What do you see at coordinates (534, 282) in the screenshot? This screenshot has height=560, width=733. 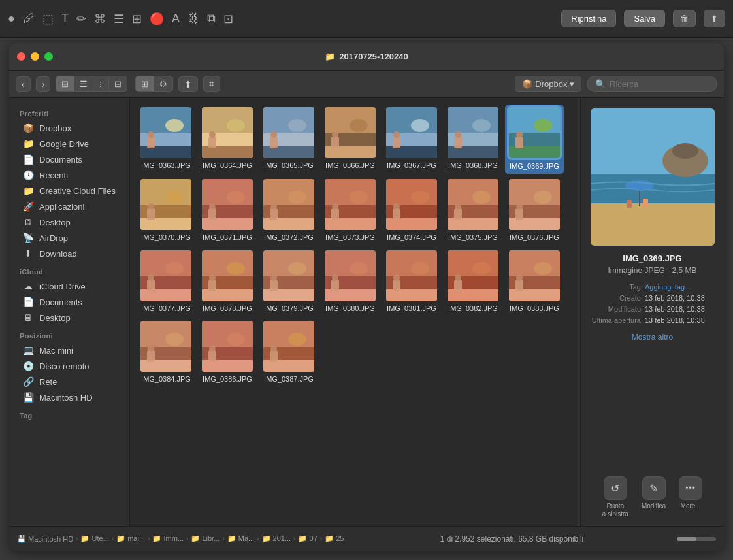 I see `file-item: IMG_0383.JPG` at bounding box center [534, 282].